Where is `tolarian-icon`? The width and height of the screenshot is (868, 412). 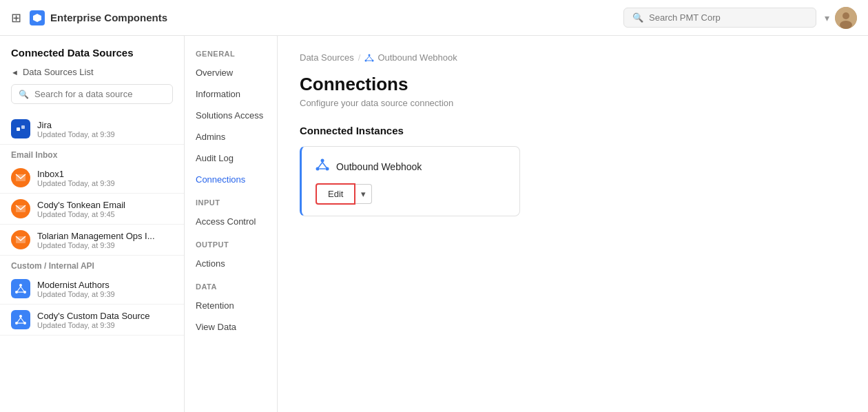
tolarian-icon is located at coordinates (21, 240).